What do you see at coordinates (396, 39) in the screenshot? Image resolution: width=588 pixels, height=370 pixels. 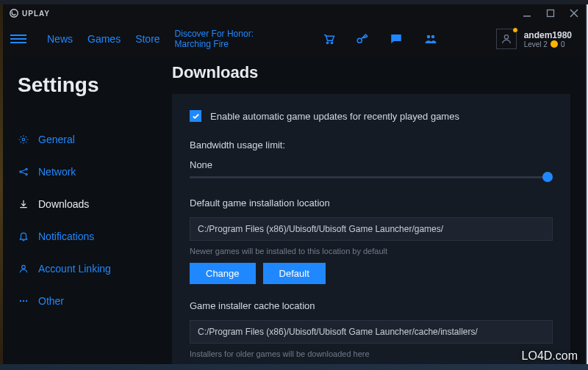 I see `chat-icon` at bounding box center [396, 39].